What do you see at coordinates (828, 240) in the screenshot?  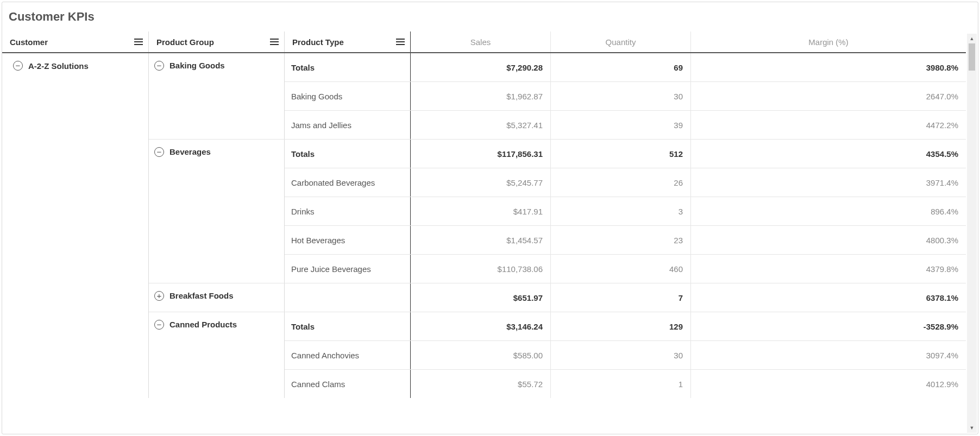 I see `margin-cell: 4800.3%` at bounding box center [828, 240].